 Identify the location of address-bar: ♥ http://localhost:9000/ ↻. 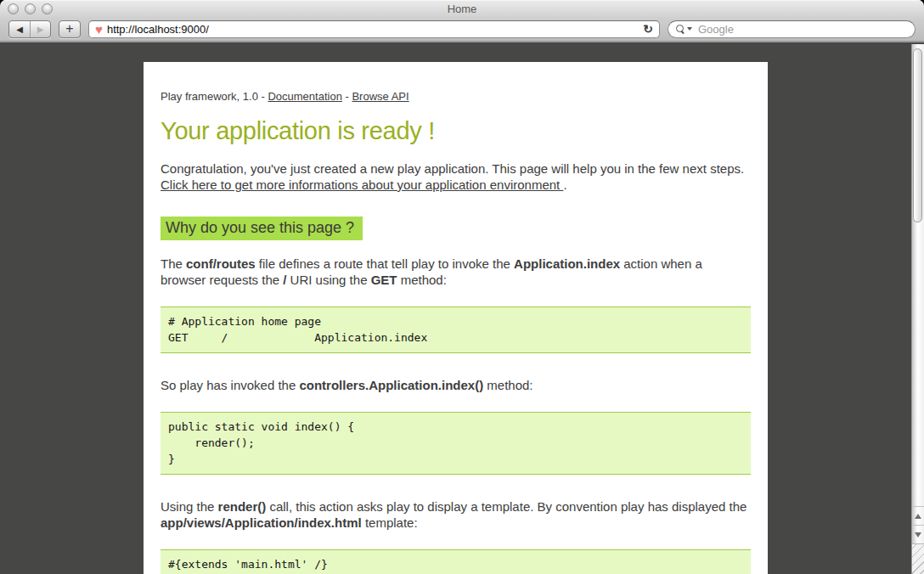
(374, 29).